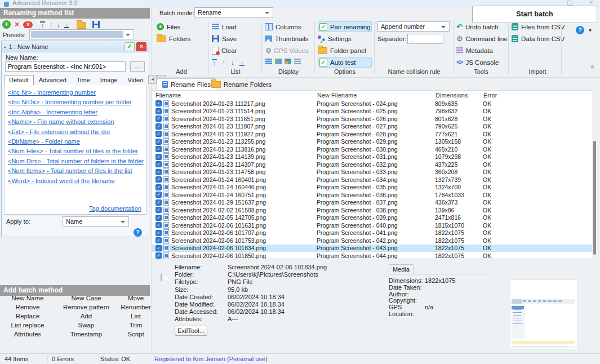 The height and width of the screenshot is (364, 600). Describe the element at coordinates (297, 61) in the screenshot. I see `view-list-icon` at that location.